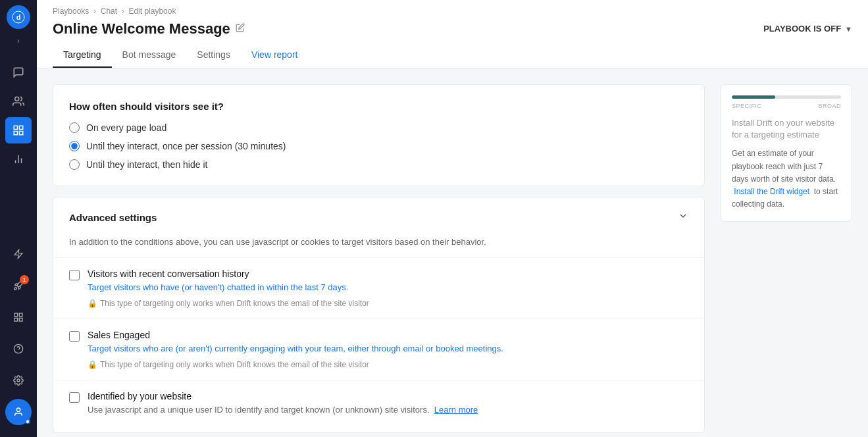 This screenshot has height=437, width=868. What do you see at coordinates (379, 406) in the screenshot?
I see `option-identified-website-header: Identified by your website Use javascrip…` at bounding box center [379, 406].